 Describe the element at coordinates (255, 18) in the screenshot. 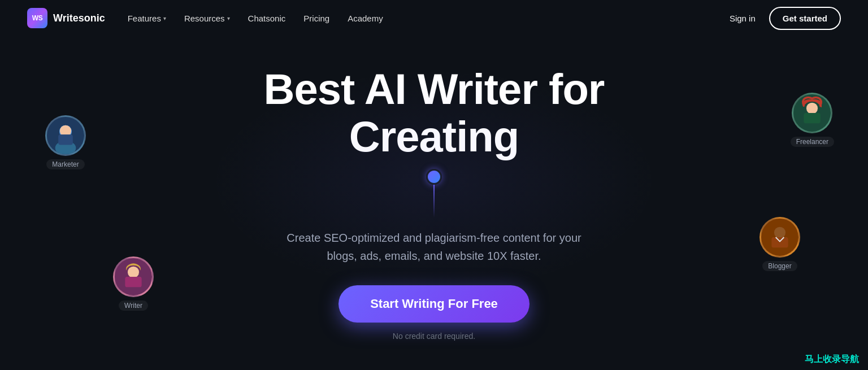

I see `nav-links: Features ▾ Resources ▾ Chatsonic Pricing…` at that location.